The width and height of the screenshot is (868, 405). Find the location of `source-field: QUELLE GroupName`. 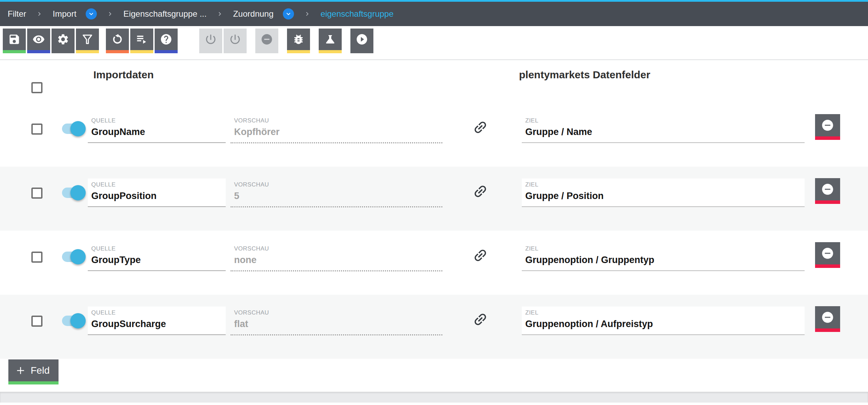

source-field: QUELLE GroupName is located at coordinates (157, 129).